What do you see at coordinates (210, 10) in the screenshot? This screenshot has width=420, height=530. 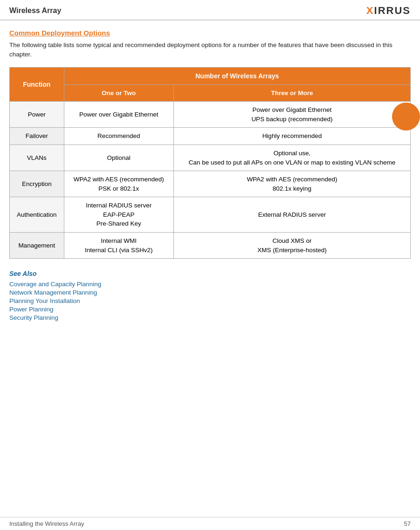 I see `page-header: Wireless Array XIRRUS` at bounding box center [210, 10].